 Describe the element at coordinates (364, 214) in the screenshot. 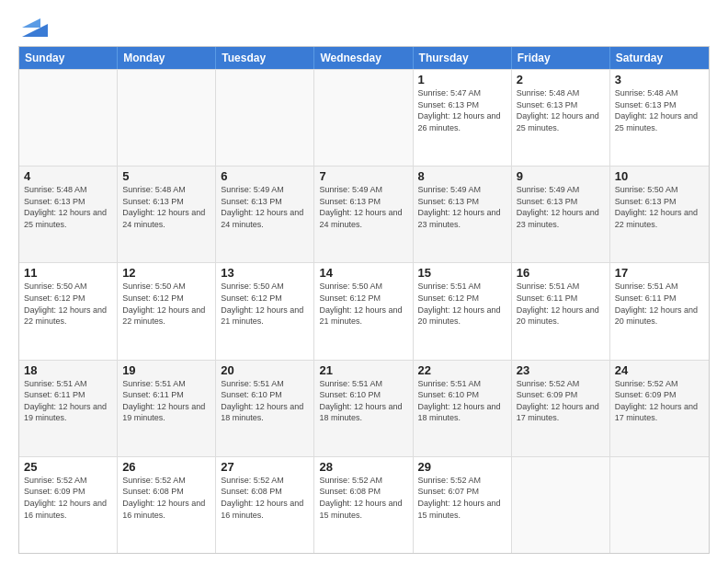

I see `calendar-cell: 7Sunrise: 5:49 AM Sunset: 6:13 PM Daylig…` at that location.